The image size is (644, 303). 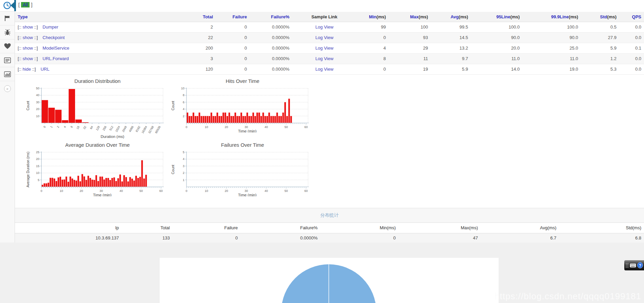 What do you see at coordinates (329, 228) in the screenshot?
I see `distribution-header-row: Ip Total Failure Failure% Min(ms) Max(ms…` at bounding box center [329, 228].